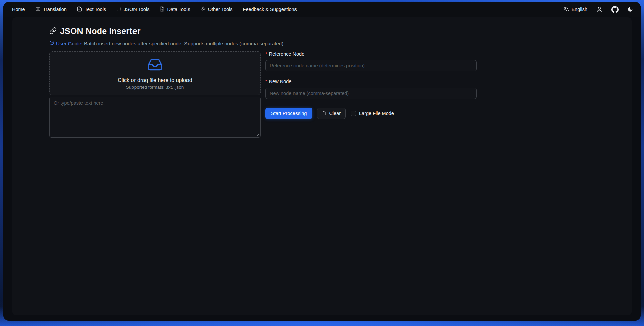 This screenshot has height=326, width=644. I want to click on nav-item-translation: Translation, so click(51, 9).